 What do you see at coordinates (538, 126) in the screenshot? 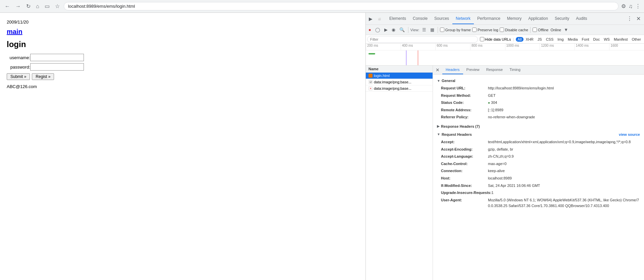
I see `response-headers-section-header: Response Headers (7)` at bounding box center [538, 126].